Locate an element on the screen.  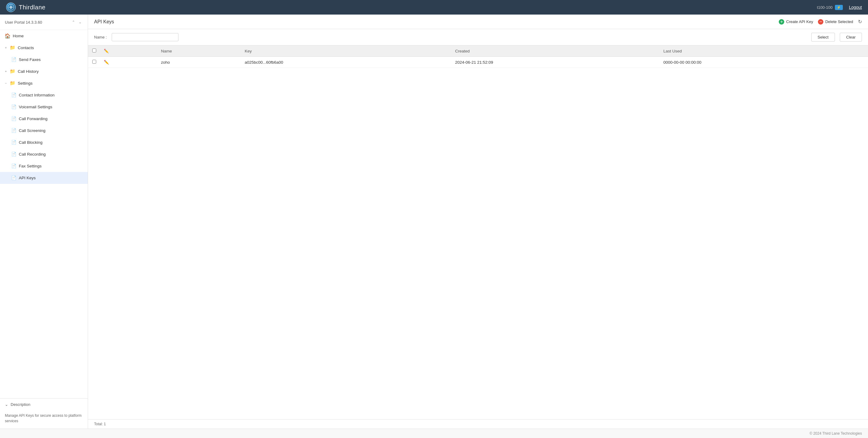
sidebar-item-label: Call Blocking is located at coordinates (31, 142).